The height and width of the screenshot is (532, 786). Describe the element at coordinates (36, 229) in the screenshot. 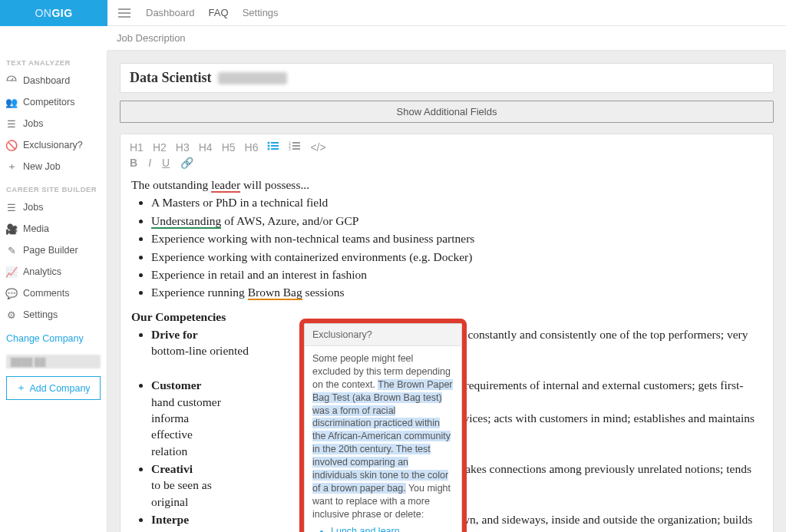

I see `sidebar-item-label: Media` at that location.